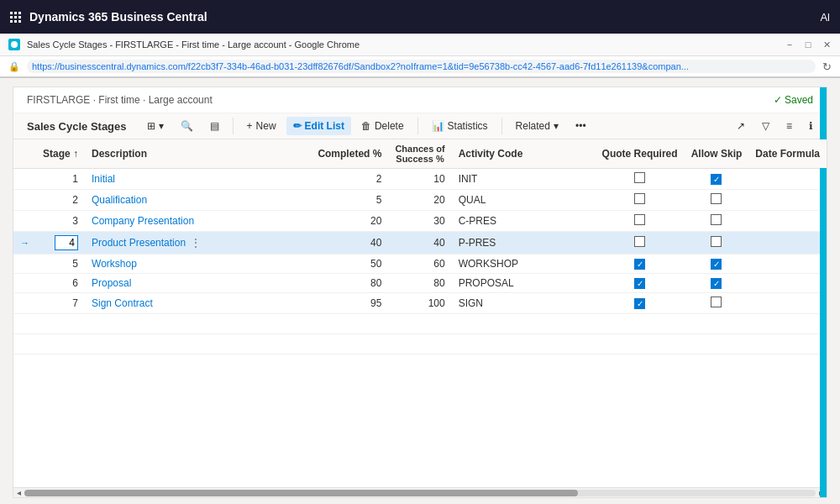 This screenshot has height=504, width=840. What do you see at coordinates (524, 155) in the screenshot?
I see `col-activity-code: Activity Code` at bounding box center [524, 155].